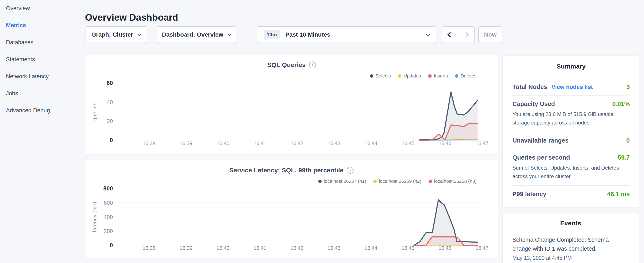 This screenshot has height=263, width=644. I want to click on unavailable-ranges-label: Unavailable ranges, so click(540, 141).